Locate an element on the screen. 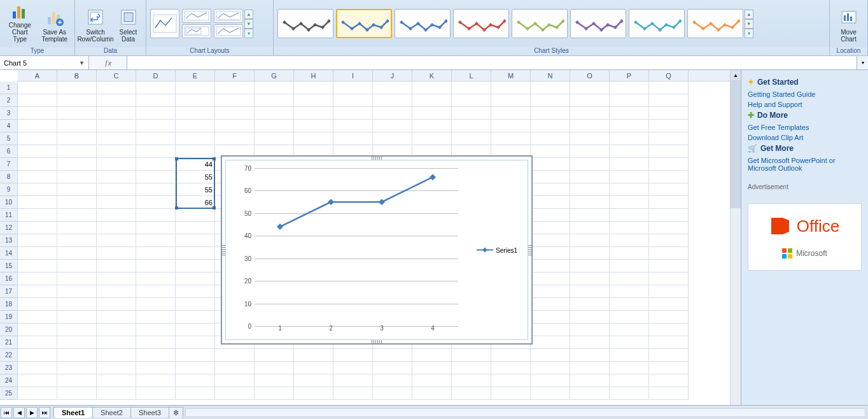 The image size is (868, 419). cell-E24 is located at coordinates (195, 381).